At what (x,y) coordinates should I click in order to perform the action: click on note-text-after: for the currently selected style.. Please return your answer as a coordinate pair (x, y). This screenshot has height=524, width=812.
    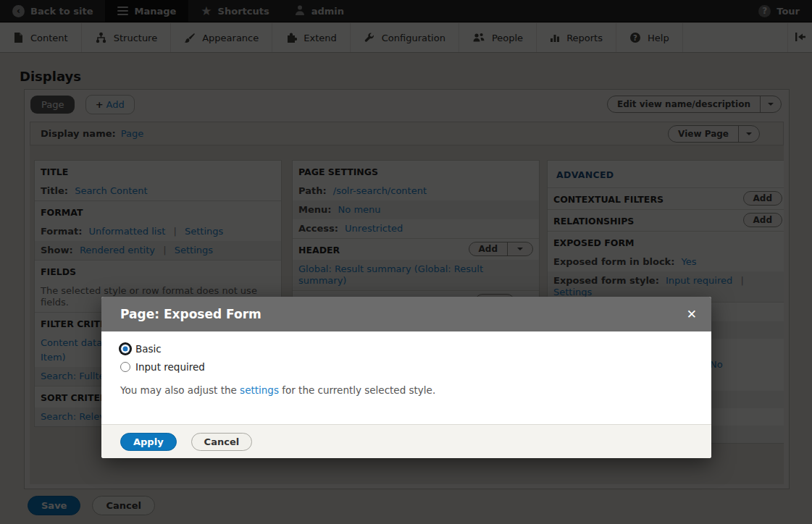
    Looking at the image, I should click on (357, 390).